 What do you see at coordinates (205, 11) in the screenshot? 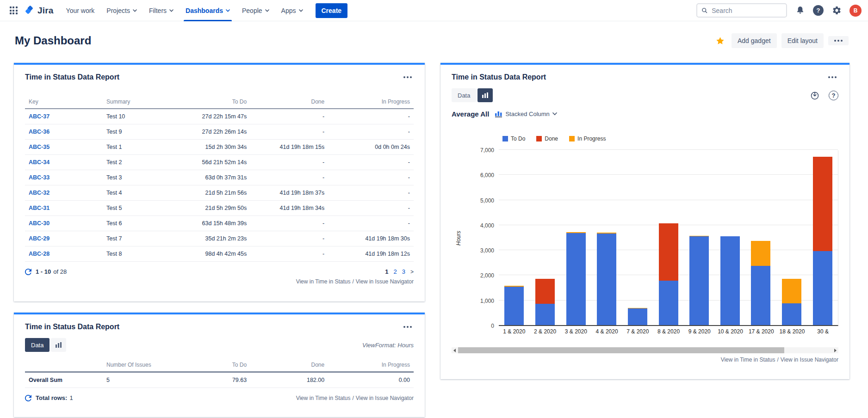
I see `nav-item-label: Dashboards` at bounding box center [205, 11].